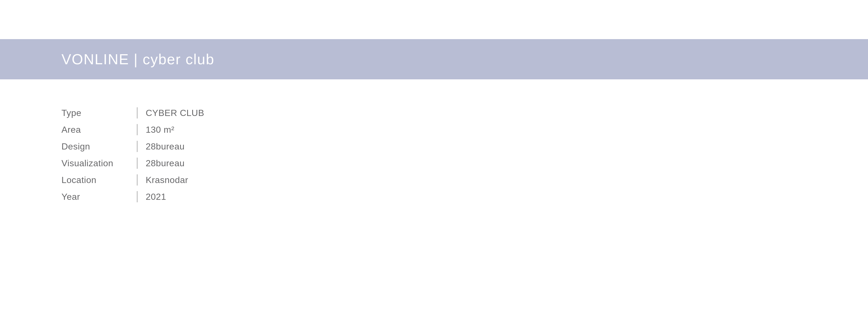 The image size is (868, 330). I want to click on header-banner: VONLINE | cyber club, so click(434, 59).